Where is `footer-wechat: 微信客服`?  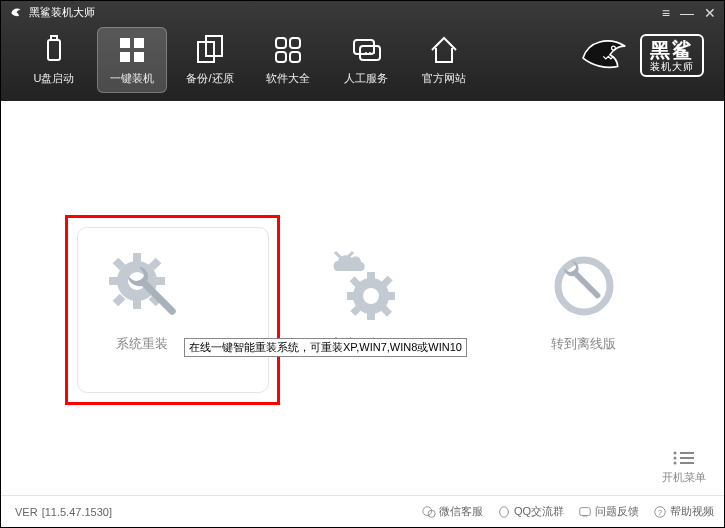
footer-wechat: 微信客服 is located at coordinates (452, 512).